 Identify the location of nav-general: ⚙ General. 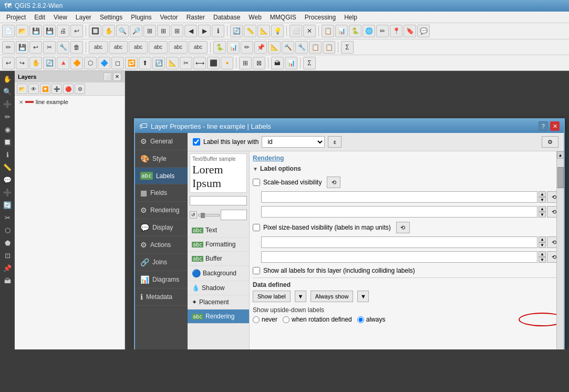
(161, 142).